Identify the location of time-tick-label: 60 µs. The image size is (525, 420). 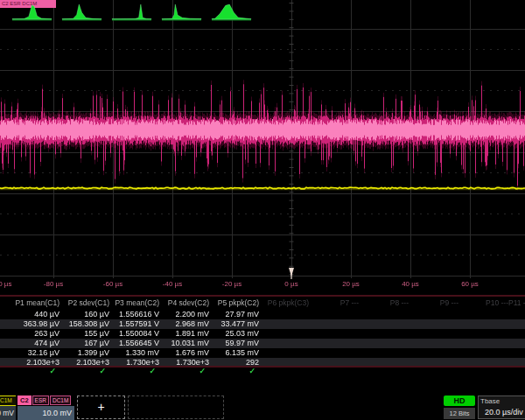
(470, 284).